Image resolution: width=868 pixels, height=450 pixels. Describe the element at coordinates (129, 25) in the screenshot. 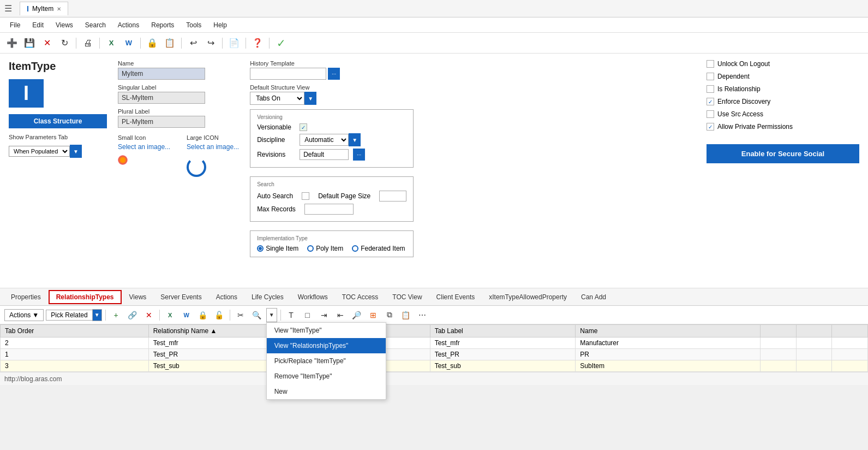

I see `menu-actions: Actions` at that location.